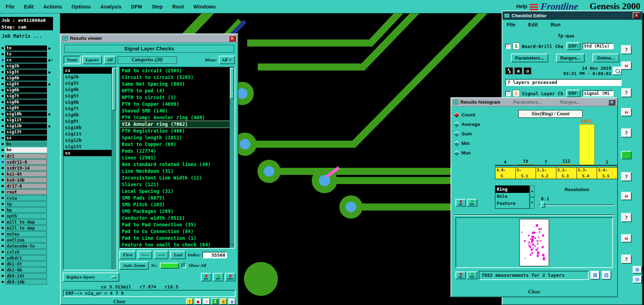  What do you see at coordinates (30, 114) in the screenshot?
I see `layer-row: sig10b ◆` at bounding box center [30, 114].